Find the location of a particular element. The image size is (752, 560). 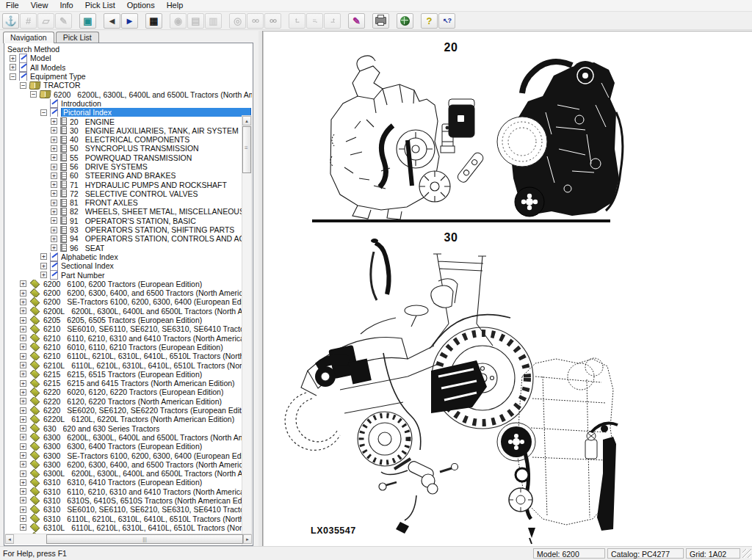

tree-row: +81FRONT AXLES is located at coordinates (129, 203).